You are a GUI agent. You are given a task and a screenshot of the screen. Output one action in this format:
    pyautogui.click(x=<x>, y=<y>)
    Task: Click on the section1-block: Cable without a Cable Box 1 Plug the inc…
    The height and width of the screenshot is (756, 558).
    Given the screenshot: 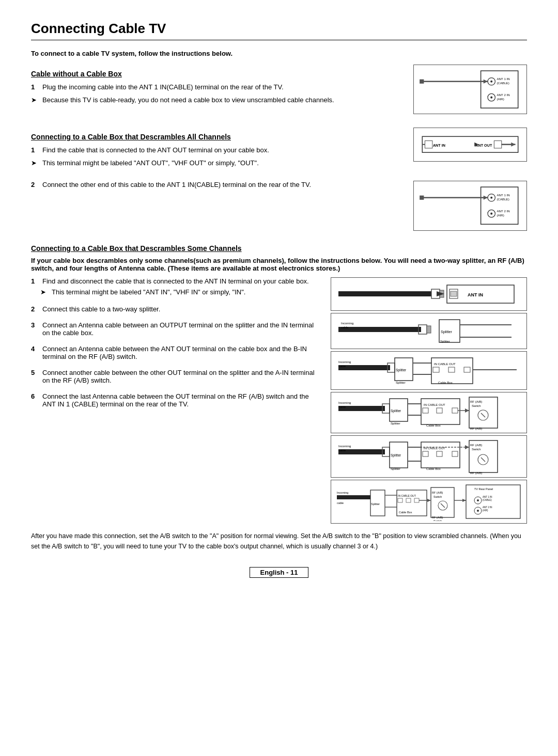 What is the action you would take?
    pyautogui.click(x=279, y=91)
    